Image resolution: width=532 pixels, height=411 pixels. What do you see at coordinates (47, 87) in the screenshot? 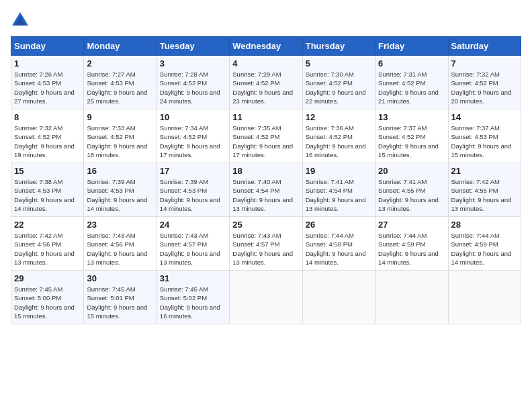
I see `day-info: Sunrise: 7:26 AMSunset: 4:53 PMDaylight:…` at bounding box center [47, 87].